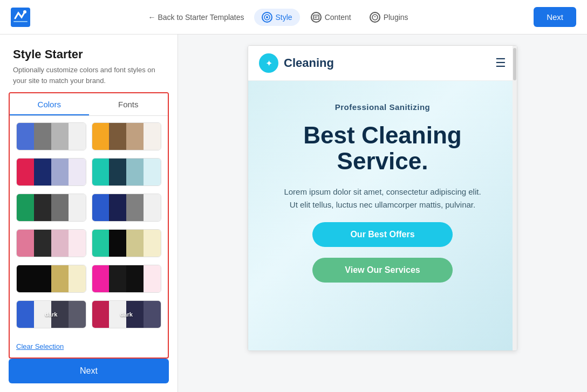 Image resolution: width=587 pixels, height=392 pixels. I want to click on header-next-button: Next, so click(555, 17).